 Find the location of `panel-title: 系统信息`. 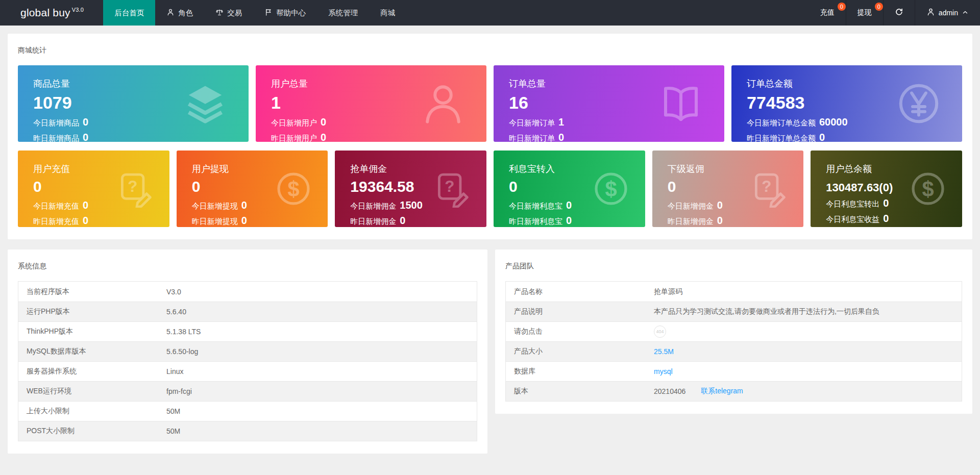

panel-title: 系统信息 is located at coordinates (248, 266).